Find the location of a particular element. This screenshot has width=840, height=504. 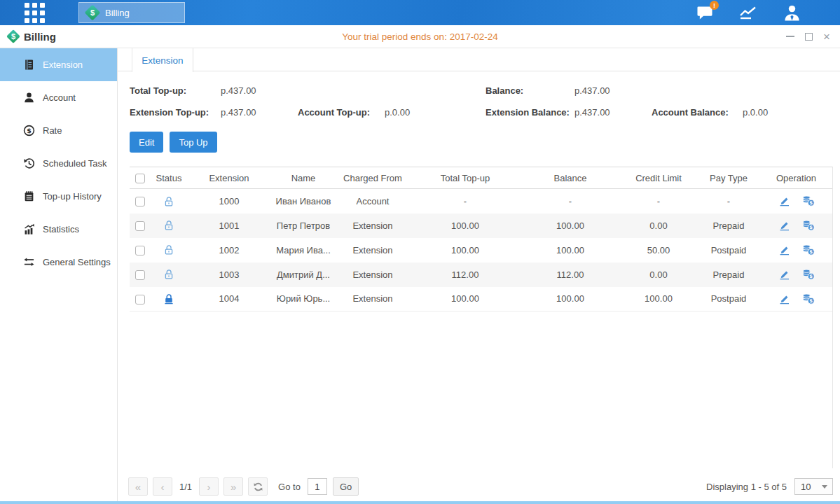

go-button: Go is located at coordinates (346, 486).